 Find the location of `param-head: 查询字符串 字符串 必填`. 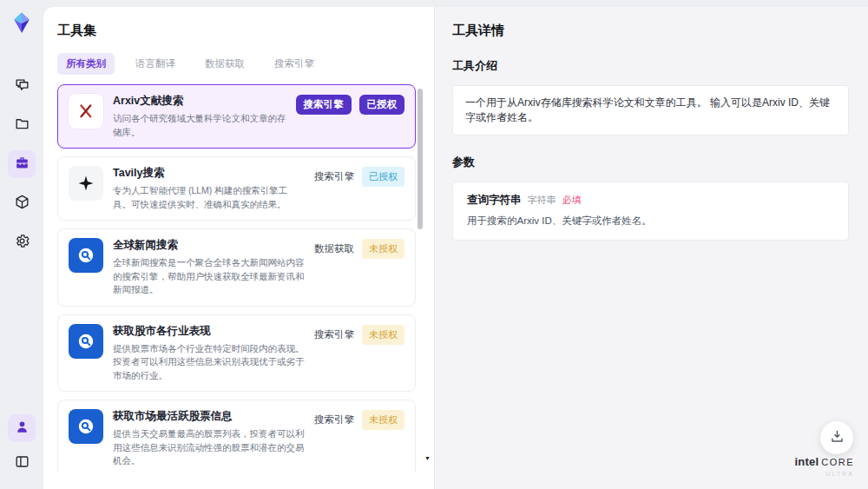

param-head: 查询字符串 字符串 必填 is located at coordinates (651, 200).